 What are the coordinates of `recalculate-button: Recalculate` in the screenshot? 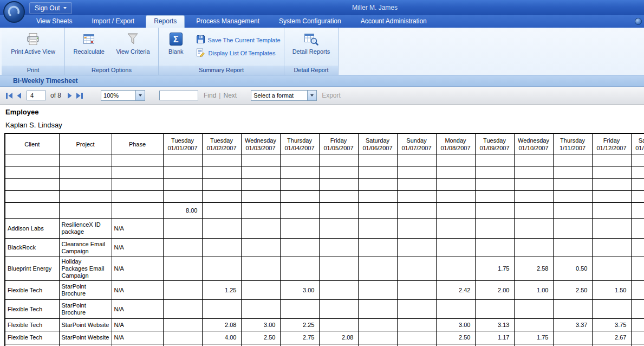 It's located at (89, 42).